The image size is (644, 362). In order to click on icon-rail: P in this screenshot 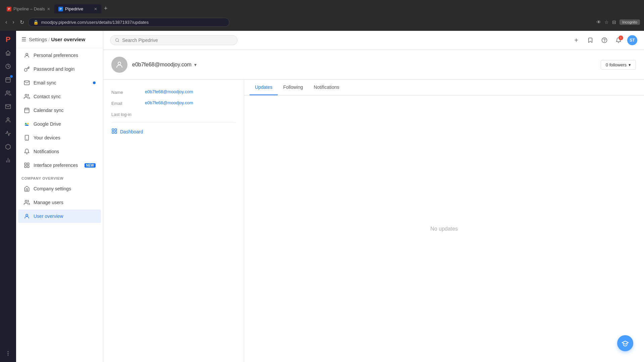, I will do `click(8, 196)`.